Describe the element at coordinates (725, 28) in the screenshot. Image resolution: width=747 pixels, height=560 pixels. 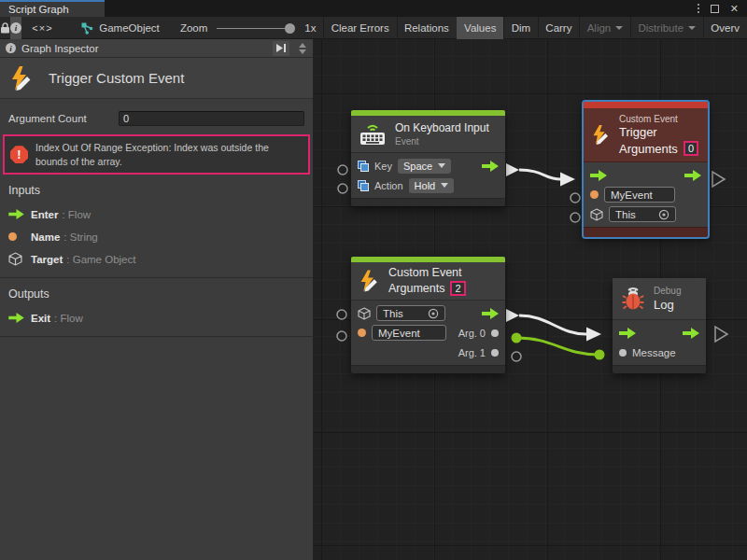
I see `overview-button: Overv` at that location.